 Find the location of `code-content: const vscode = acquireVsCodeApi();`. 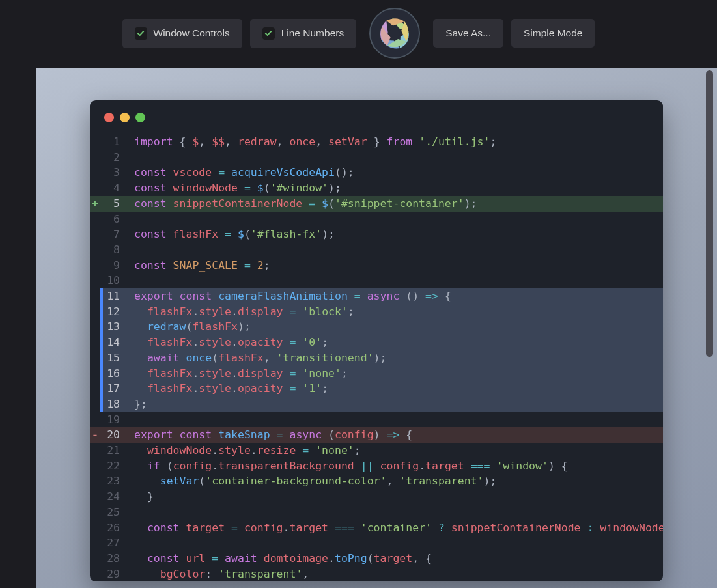

code-content: const vscode = acquireVsCodeApi(); is located at coordinates (393, 173).